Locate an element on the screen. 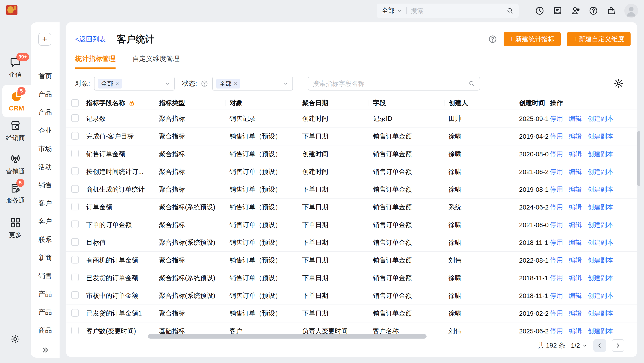 The width and height of the screenshot is (644, 363). help-icon is located at coordinates (594, 11).